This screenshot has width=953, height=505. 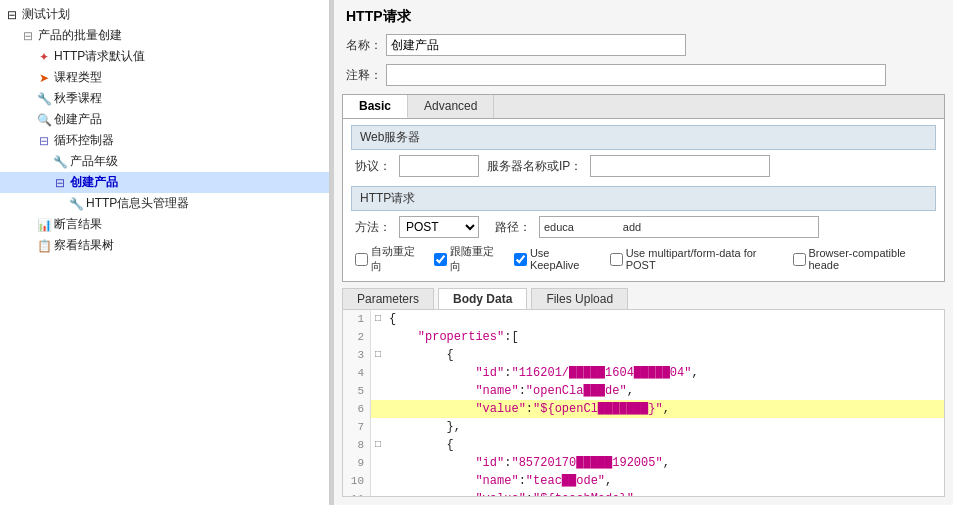 I want to click on sidebar-item-label: HTTP请求默认值, so click(x=100, y=56).